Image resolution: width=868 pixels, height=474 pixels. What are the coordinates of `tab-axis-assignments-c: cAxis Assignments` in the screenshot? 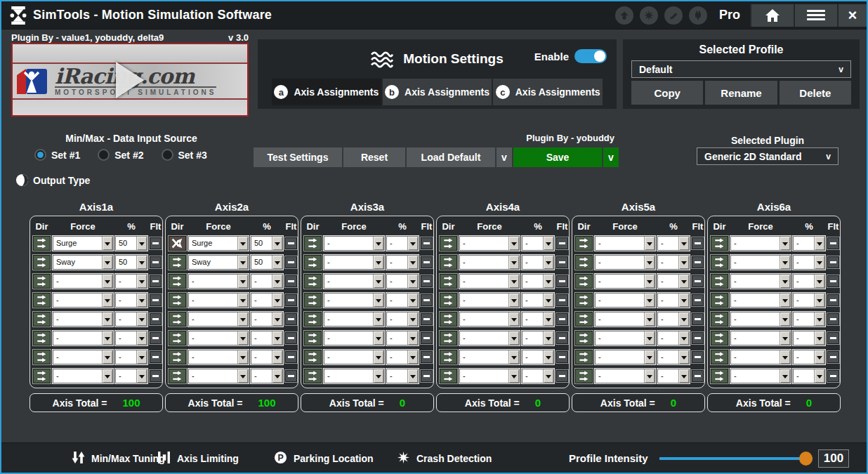 It's located at (548, 92).